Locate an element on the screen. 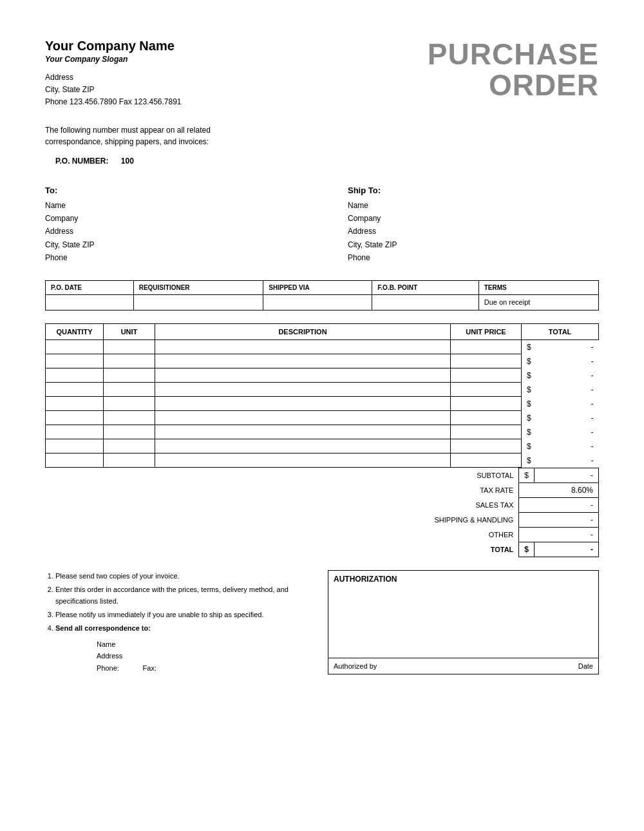 Image resolution: width=644 pixels, height=831 pixels. address-section: To: Name Company Address City, State ZIP… is located at coordinates (322, 224).